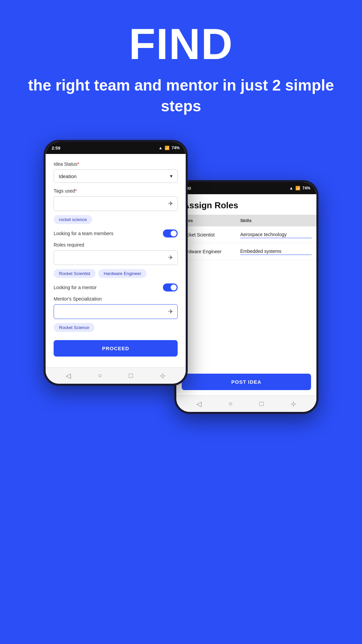 This screenshot has width=362, height=644. What do you see at coordinates (276, 221) in the screenshot?
I see `skills-col-header: Skills` at bounding box center [276, 221].